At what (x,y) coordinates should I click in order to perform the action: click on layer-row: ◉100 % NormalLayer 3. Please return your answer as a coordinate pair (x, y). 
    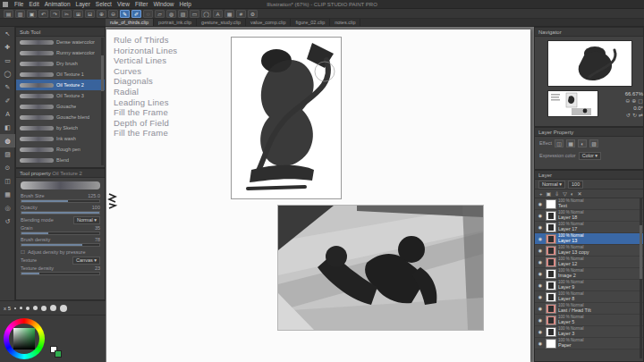
    Looking at the image, I should click on (589, 333).